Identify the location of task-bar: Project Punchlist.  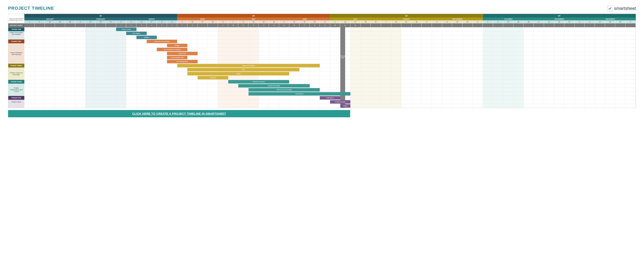
(340, 102).